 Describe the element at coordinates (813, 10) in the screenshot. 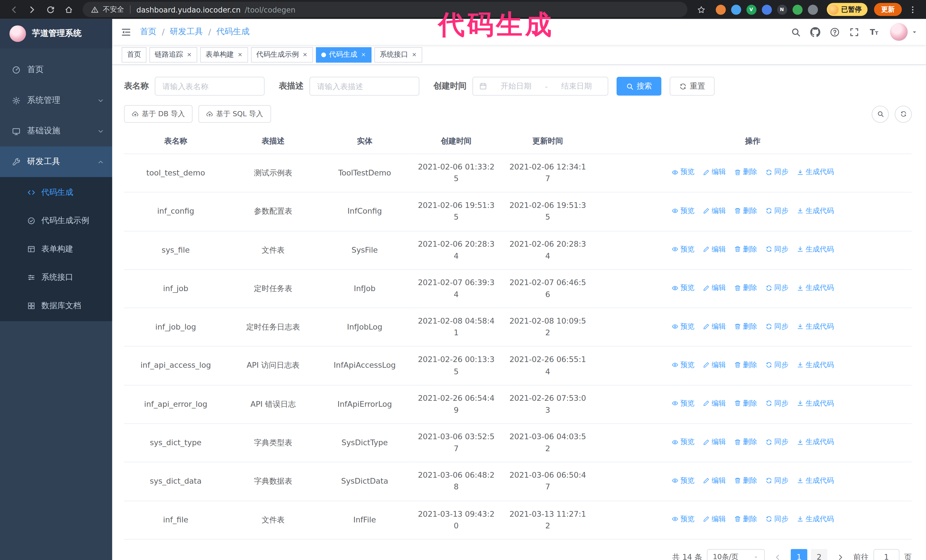

I see `puzzle-extension-icon` at that location.